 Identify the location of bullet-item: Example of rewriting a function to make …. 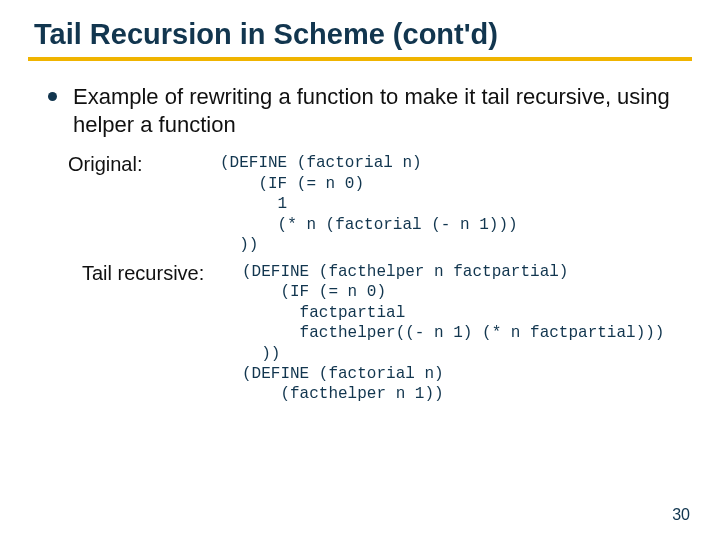
(370, 111).